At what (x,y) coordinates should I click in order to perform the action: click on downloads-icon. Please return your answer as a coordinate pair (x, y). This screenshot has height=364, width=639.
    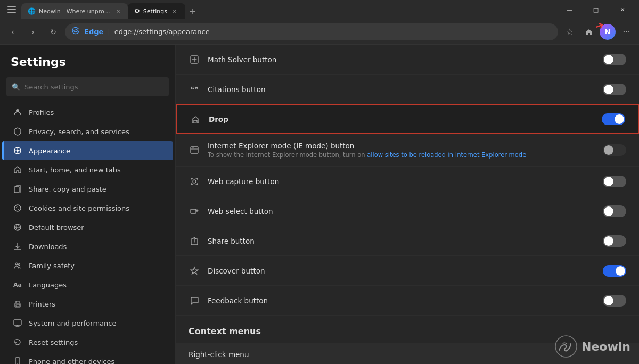
    Looking at the image, I should click on (18, 246).